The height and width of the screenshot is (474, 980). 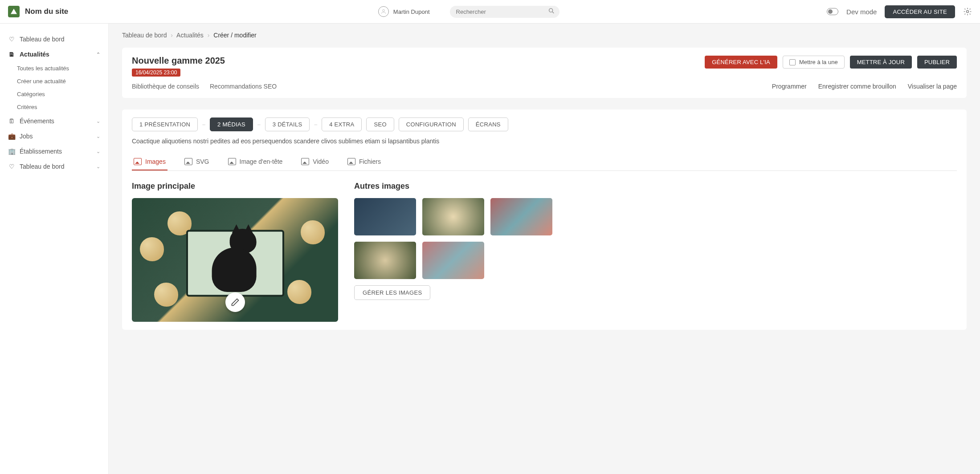 What do you see at coordinates (54, 151) in the screenshot?
I see `sidebar-item-establishments: 🏢 Établissements ⌄` at bounding box center [54, 151].